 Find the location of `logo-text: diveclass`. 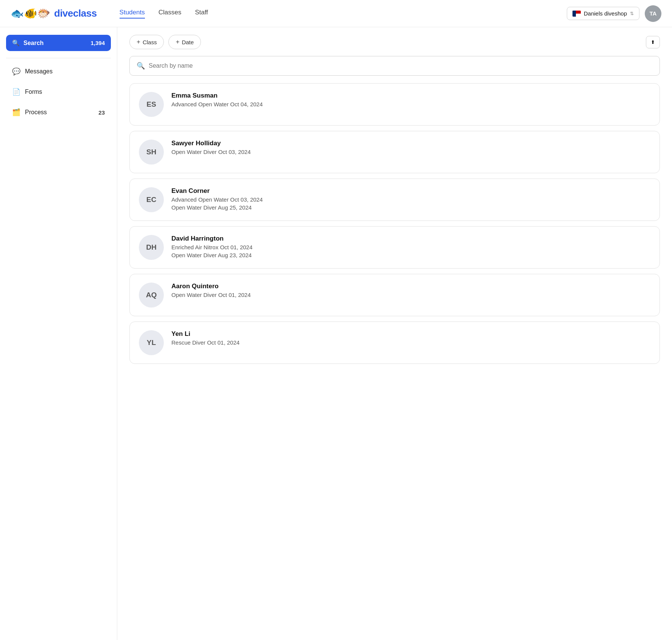

logo-text: diveclass is located at coordinates (76, 14).